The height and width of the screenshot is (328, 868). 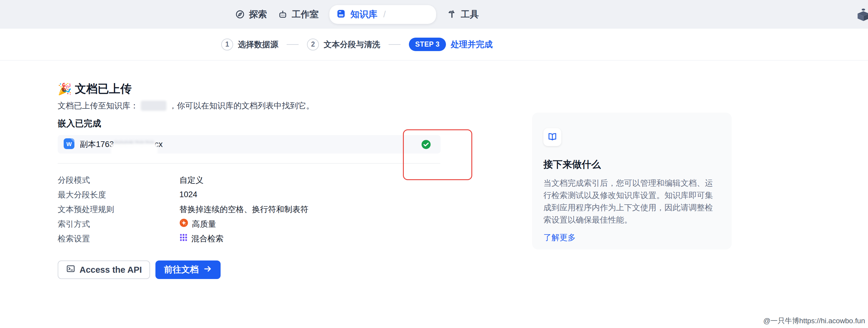 What do you see at coordinates (472, 44) in the screenshot?
I see `step-3-label: 处理并完成` at bounding box center [472, 44].